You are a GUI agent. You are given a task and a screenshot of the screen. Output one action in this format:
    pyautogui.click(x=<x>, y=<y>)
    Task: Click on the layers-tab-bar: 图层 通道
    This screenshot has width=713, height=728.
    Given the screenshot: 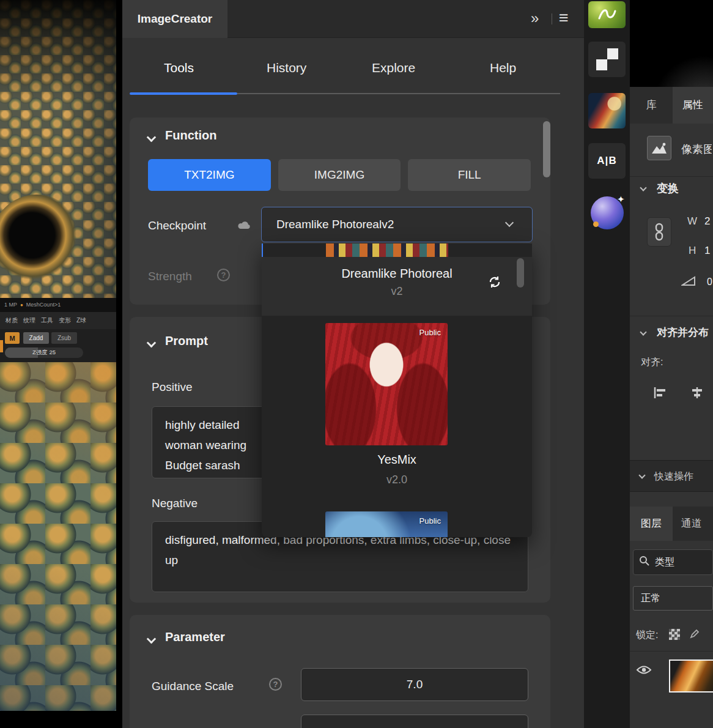 What is the action you would take?
    pyautogui.click(x=671, y=524)
    